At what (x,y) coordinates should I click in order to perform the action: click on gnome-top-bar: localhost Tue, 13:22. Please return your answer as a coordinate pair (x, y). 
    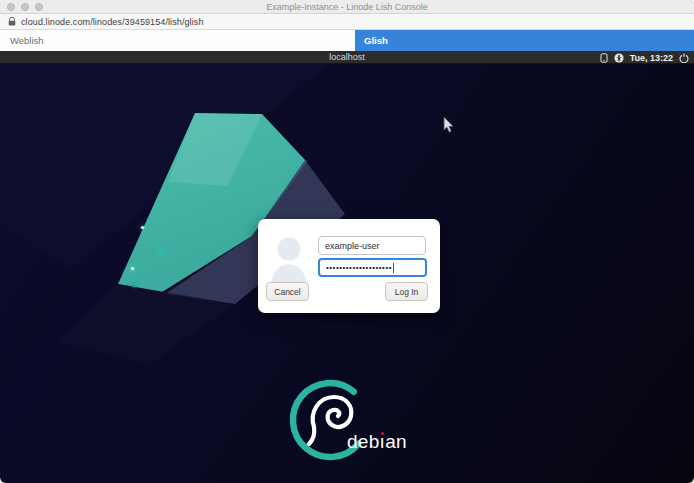
    Looking at the image, I should click on (347, 58).